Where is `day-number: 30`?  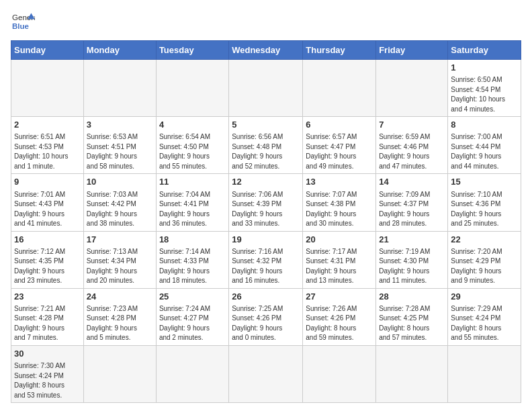 day-number: 30 is located at coordinates (47, 354).